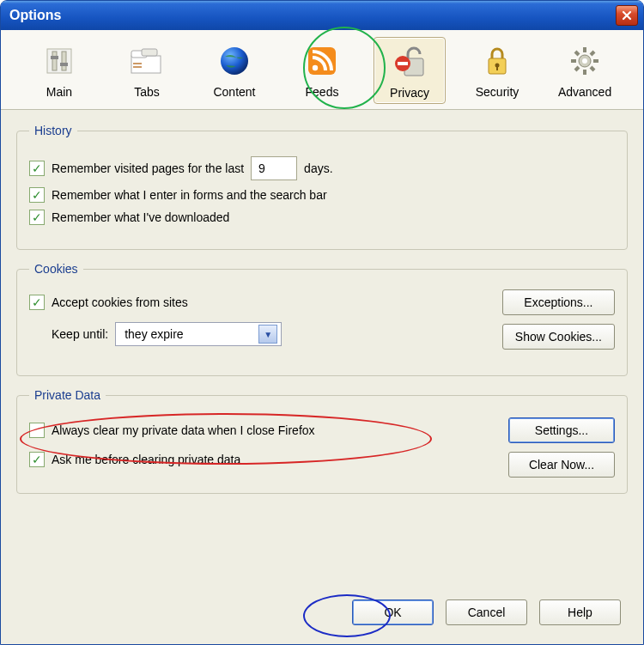 This screenshot has width=644, height=645. Describe the element at coordinates (497, 61) in the screenshot. I see `lock-icon` at that location.